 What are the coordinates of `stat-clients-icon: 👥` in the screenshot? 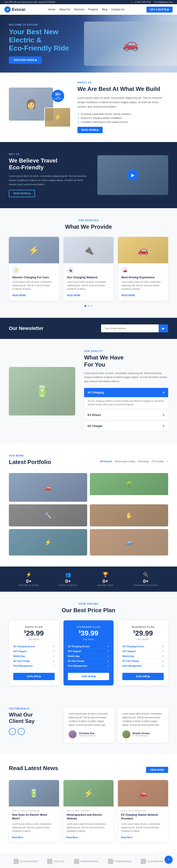 It's located at (68, 575).